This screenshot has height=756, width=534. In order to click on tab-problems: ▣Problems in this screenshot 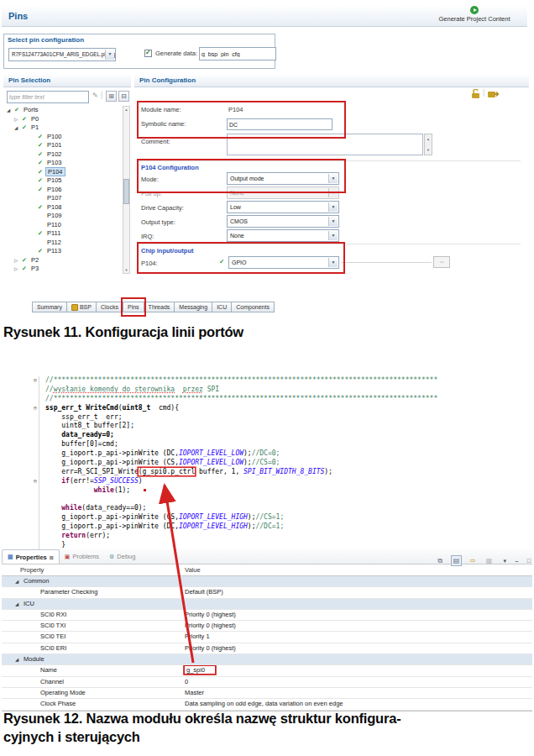, I will do `click(82, 556)`.